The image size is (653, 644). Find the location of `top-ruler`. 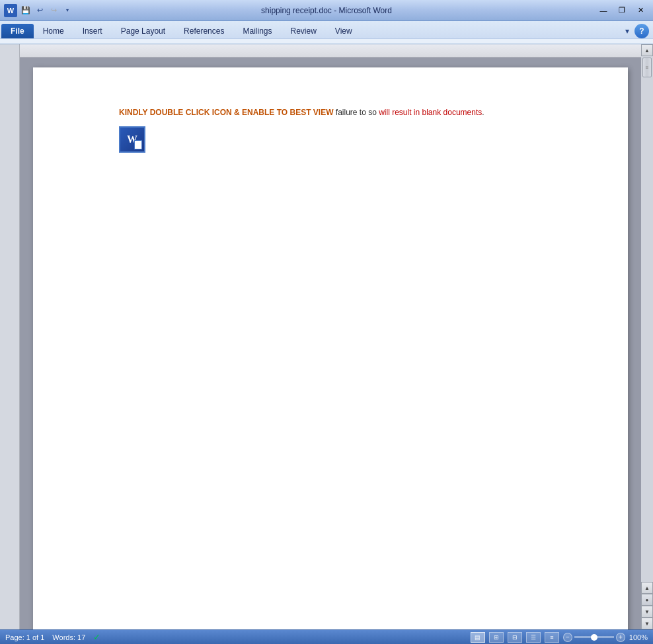

top-ruler is located at coordinates (330, 51).